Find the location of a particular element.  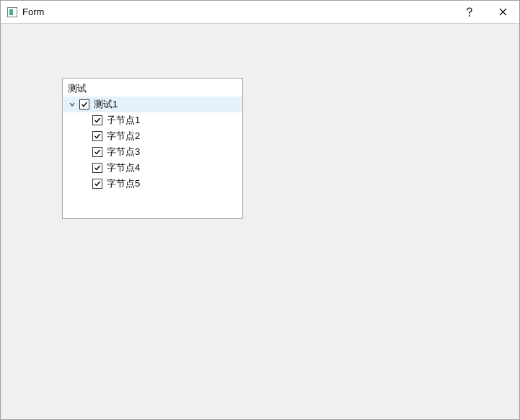

tree-item-child: 字节点5 is located at coordinates (153, 184).